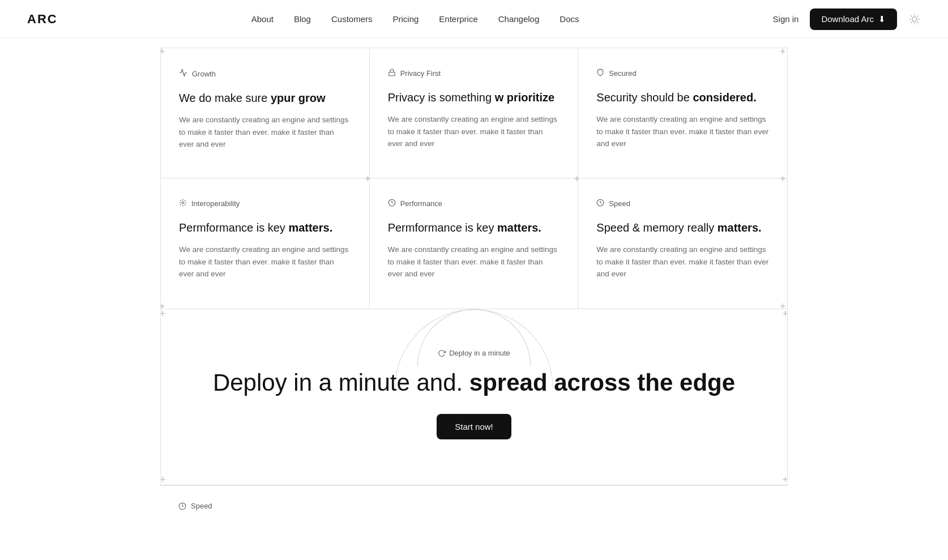 This screenshot has height=560, width=948. Describe the element at coordinates (683, 228) in the screenshot. I see `card-title-speed: Speed & memory really matters.` at that location.